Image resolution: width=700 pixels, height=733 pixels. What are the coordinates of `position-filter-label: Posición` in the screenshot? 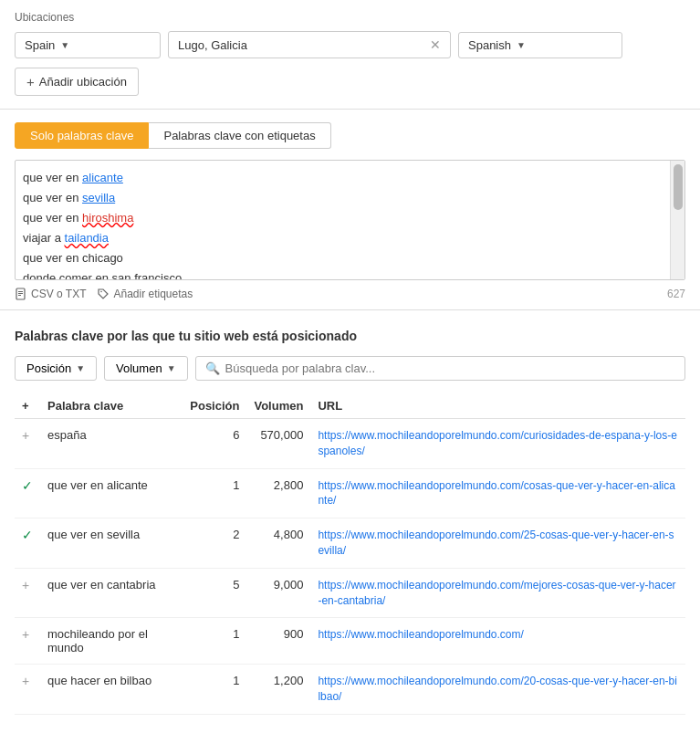 It's located at (49, 369).